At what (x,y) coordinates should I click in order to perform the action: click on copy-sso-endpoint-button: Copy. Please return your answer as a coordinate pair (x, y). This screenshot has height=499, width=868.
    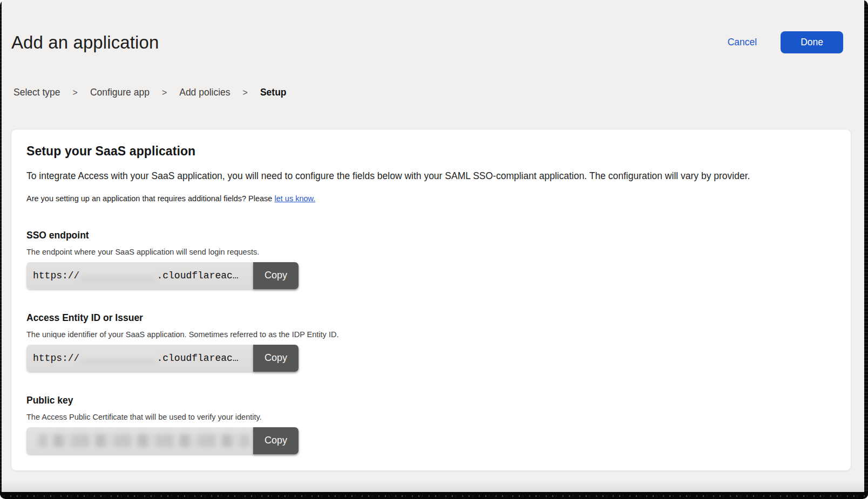
    Looking at the image, I should click on (276, 276).